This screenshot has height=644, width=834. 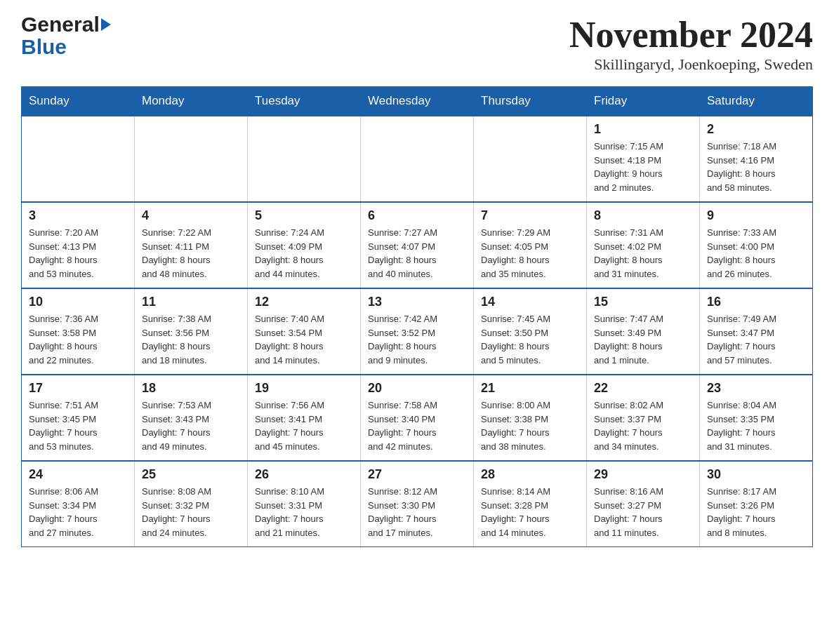 What do you see at coordinates (643, 302) in the screenshot?
I see `day-number: 15` at bounding box center [643, 302].